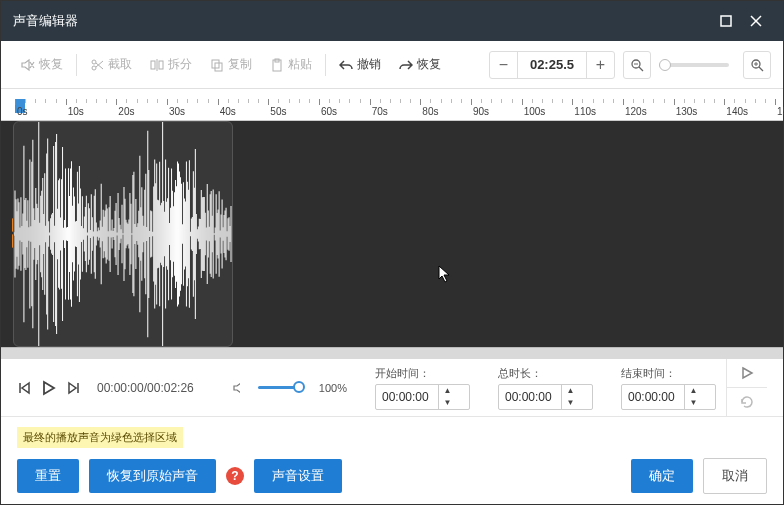 The width and height of the screenshot is (784, 505). Describe the element at coordinates (97, 65) in the screenshot. I see `scissors-icon` at that location.